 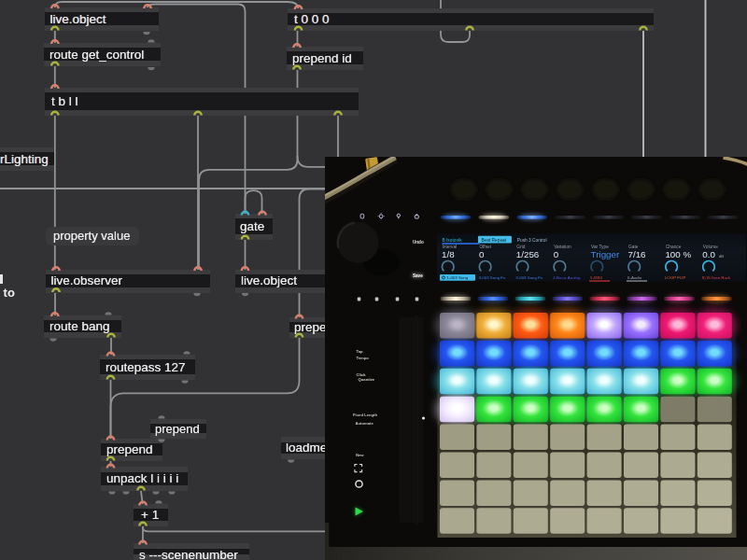 What do you see at coordinates (527, 254) in the screenshot?
I see `svg-text: 1/256` at bounding box center [527, 254].